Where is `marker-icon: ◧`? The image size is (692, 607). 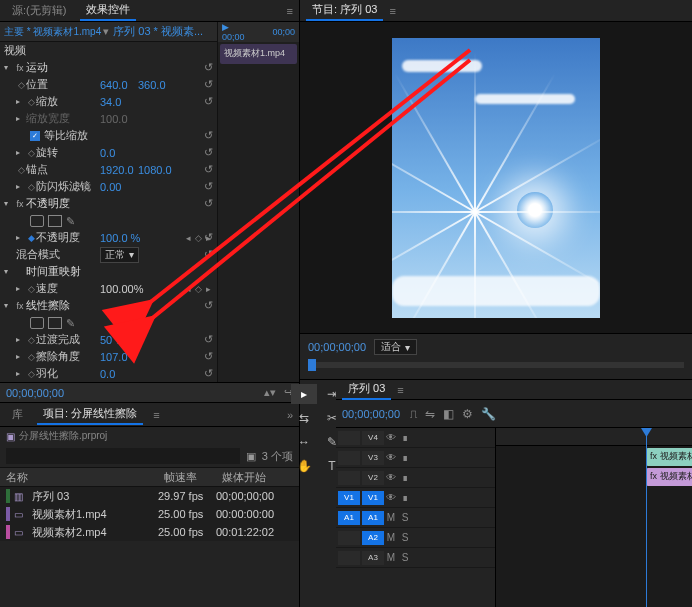
marker-icon: ◧ is located at coordinates (448, 414).